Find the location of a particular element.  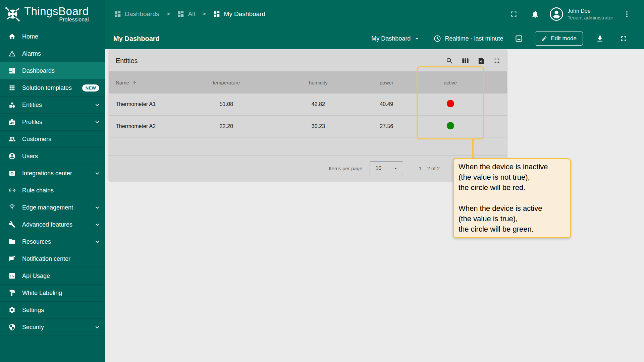

breadcrumb-item-all: All is located at coordinates (186, 14).